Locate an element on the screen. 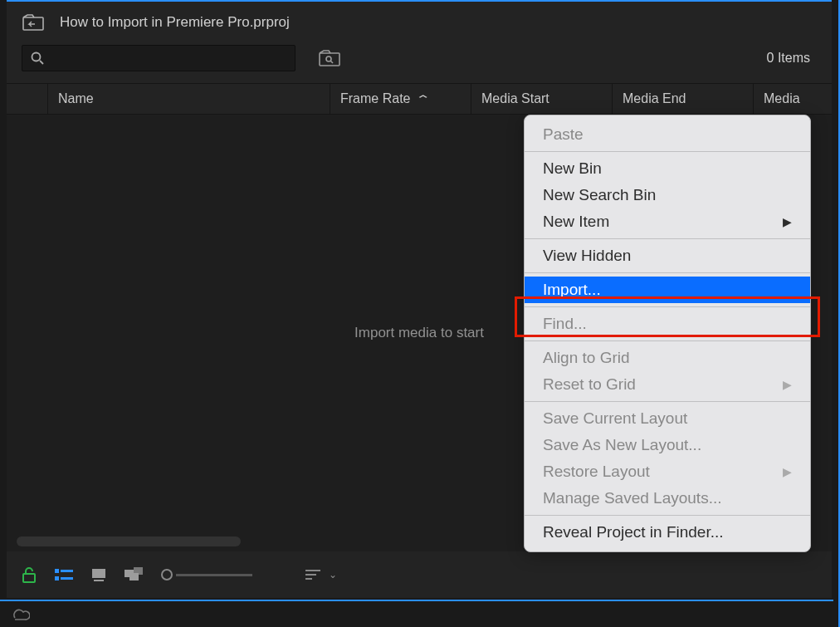 This screenshot has width=840, height=627. ctx-import: Import... is located at coordinates (667, 290).